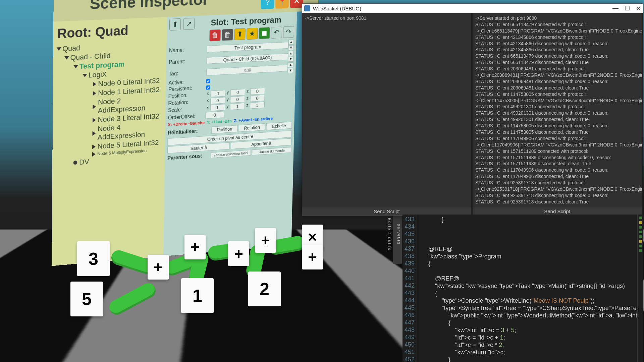  Describe the element at coordinates (111, 32) in the screenshot. I see `root-label: Root: Quad` at that location.